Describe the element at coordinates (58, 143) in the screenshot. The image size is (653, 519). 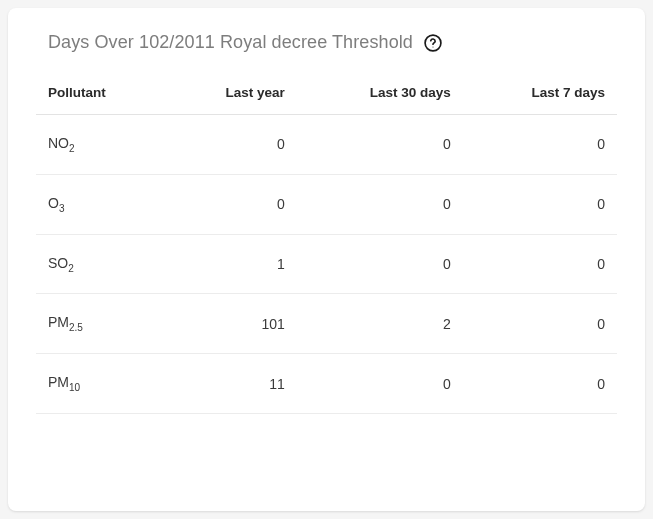
I see `pollutant-label: NO` at that location.